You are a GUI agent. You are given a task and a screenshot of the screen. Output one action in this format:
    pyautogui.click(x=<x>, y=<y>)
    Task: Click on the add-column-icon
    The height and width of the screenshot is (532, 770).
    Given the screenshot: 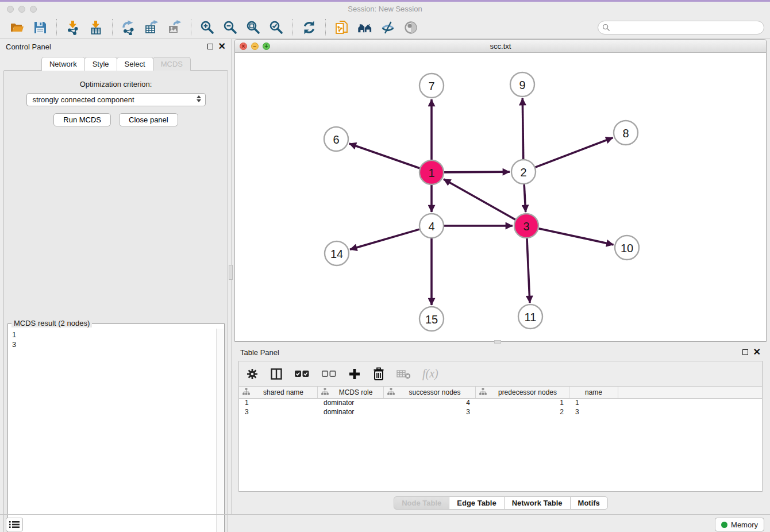 What is the action you would take?
    pyautogui.click(x=355, y=374)
    